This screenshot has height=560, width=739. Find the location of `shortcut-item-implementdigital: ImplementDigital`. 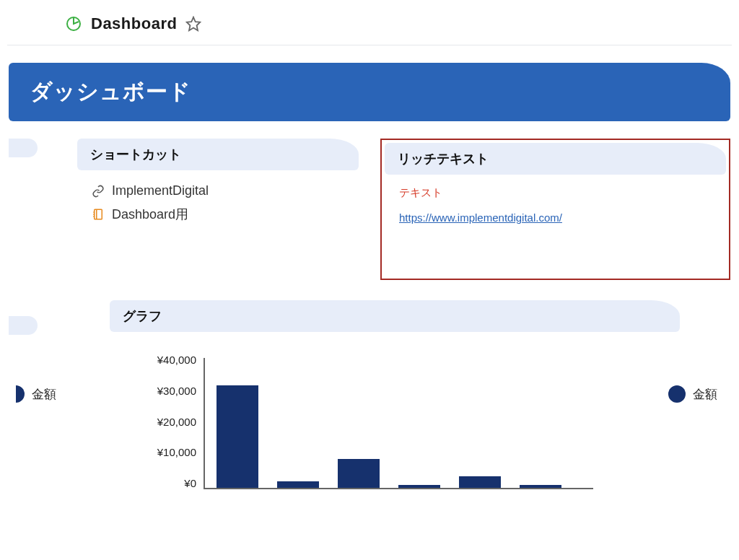

shortcut-item-implementdigital: ImplementDigital is located at coordinates (218, 191).